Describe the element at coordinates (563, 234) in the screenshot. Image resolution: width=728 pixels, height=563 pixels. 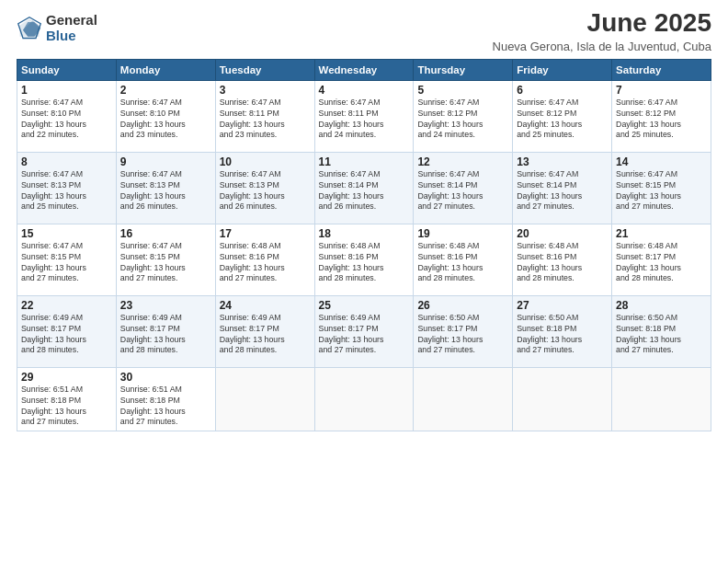
I see `day-number: 20` at that location.